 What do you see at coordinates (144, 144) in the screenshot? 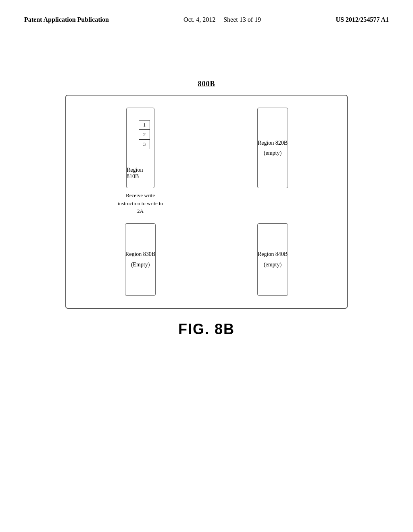
I see `num-box-3: 3` at bounding box center [144, 144].